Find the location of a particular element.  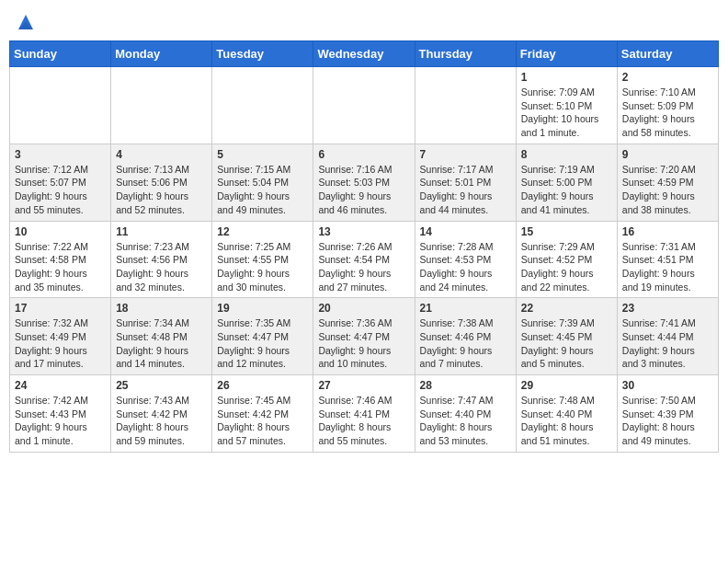

day-number: 20 is located at coordinates (364, 308).